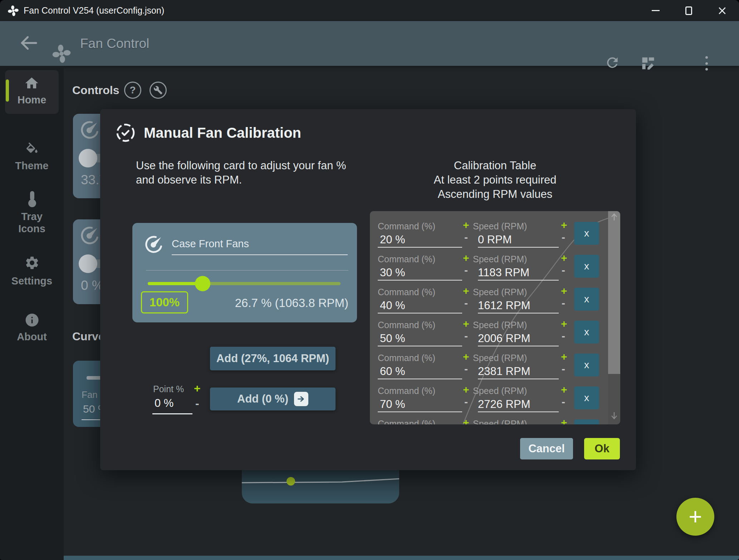 Image resolution: width=739 pixels, height=560 pixels. Describe the element at coordinates (547, 449) in the screenshot. I see `cancel-button: Cancel` at that location.